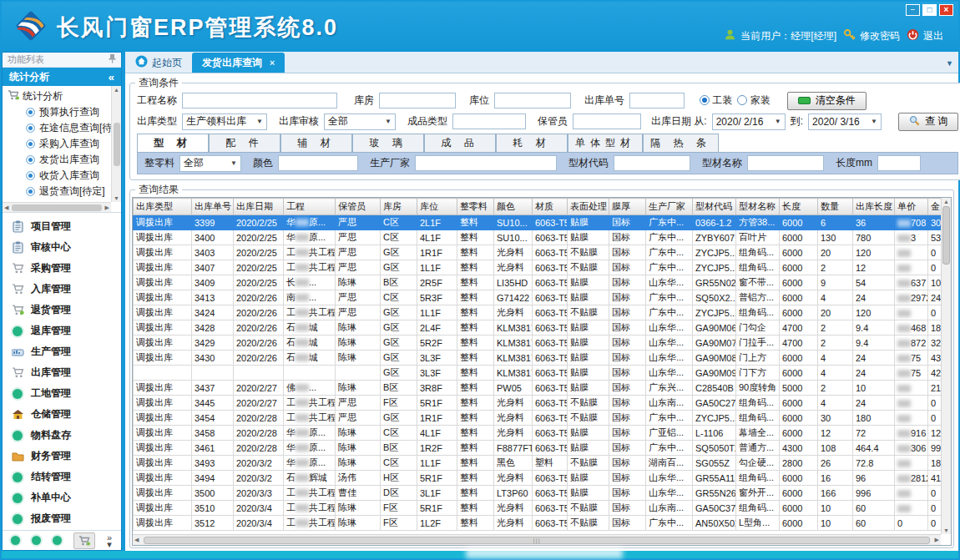 This screenshot has width=960, height=560. What do you see at coordinates (62, 269) in the screenshot?
I see `sidebar-item-cart: 采购管理` at bounding box center [62, 269].